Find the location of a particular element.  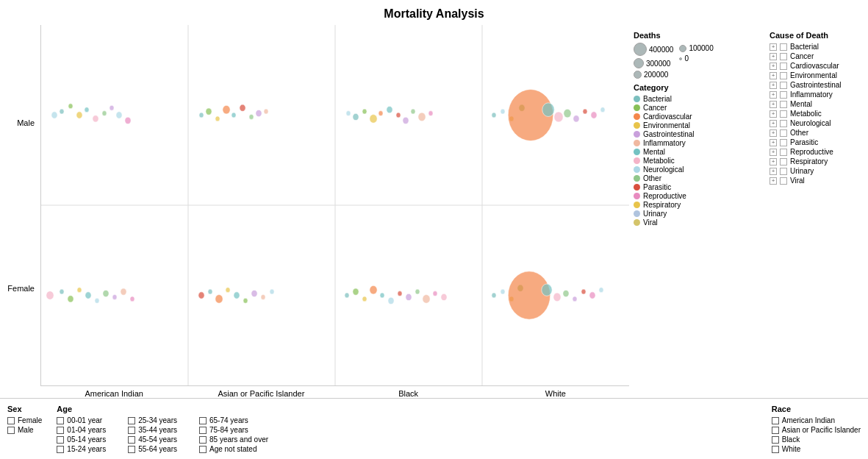

age-filter-item: 65-74 years is located at coordinates (234, 421).